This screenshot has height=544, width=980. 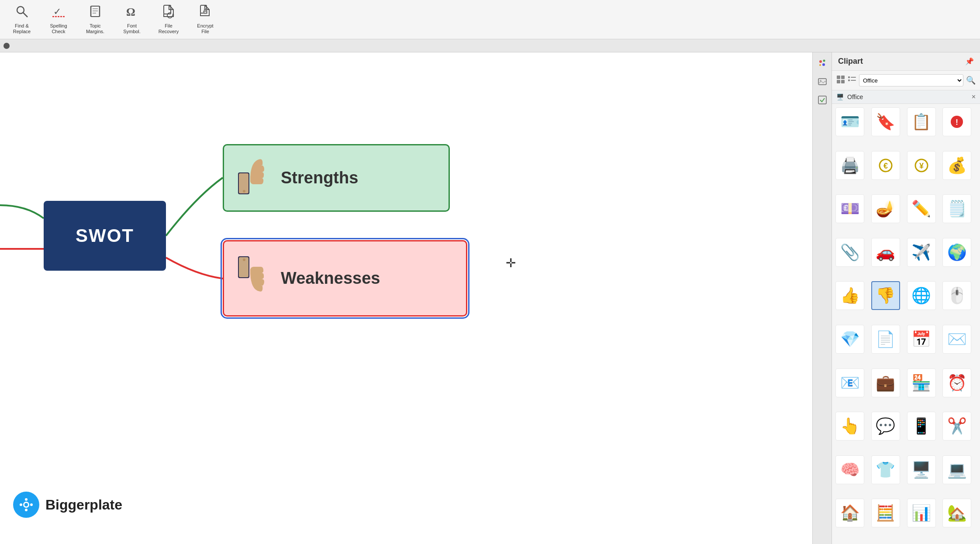 I want to click on clipart-item: 💼, so click(x=886, y=383).